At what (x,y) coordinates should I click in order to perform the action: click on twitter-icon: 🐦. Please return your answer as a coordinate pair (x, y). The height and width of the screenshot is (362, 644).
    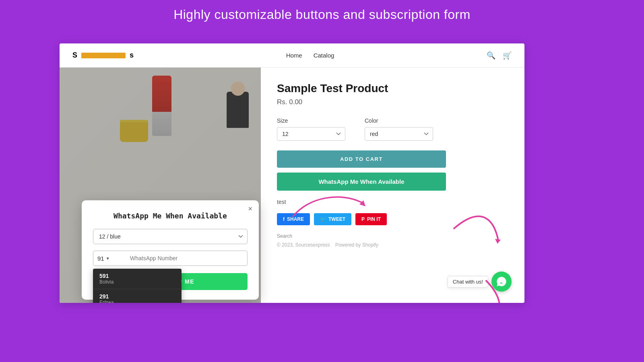
    Looking at the image, I should click on (323, 219).